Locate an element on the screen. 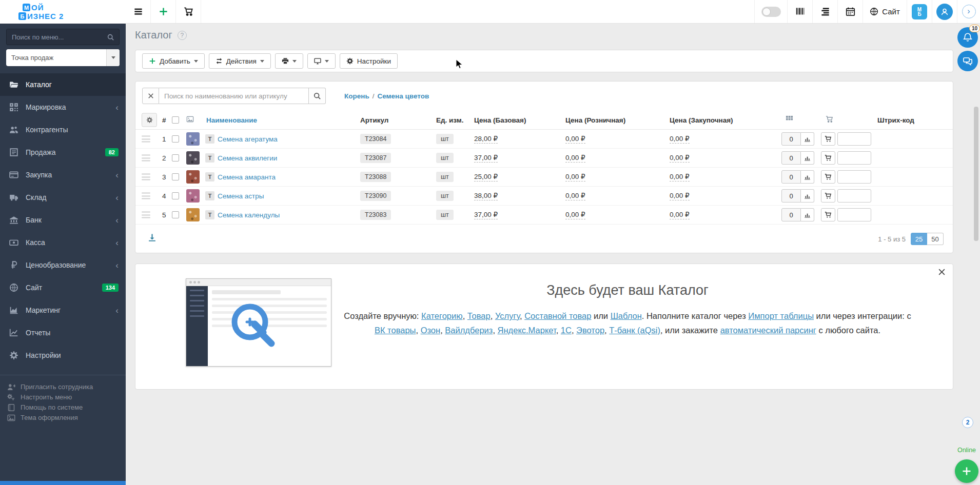 This screenshot has width=980, height=485. hamburger-menu-button is located at coordinates (139, 11).